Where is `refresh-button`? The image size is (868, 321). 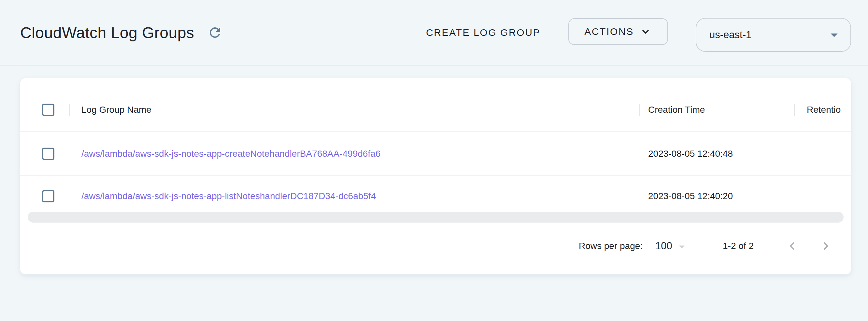 refresh-button is located at coordinates (215, 32).